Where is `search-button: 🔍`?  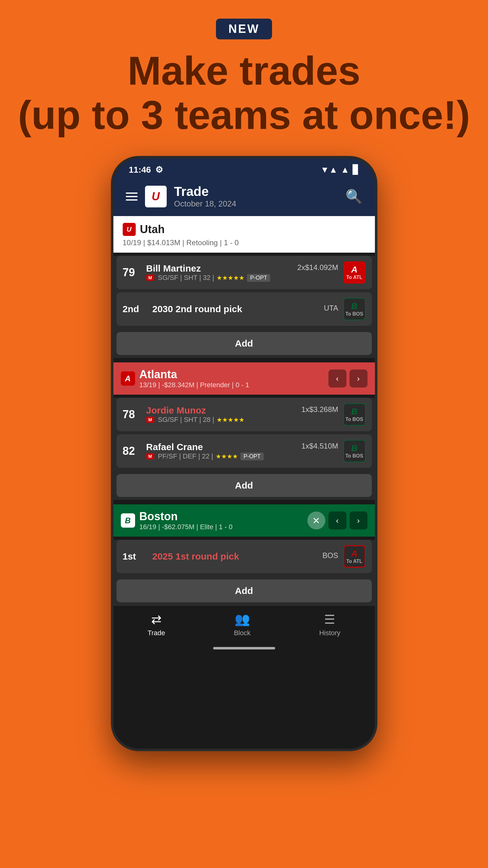
search-button: 🔍 is located at coordinates (354, 196).